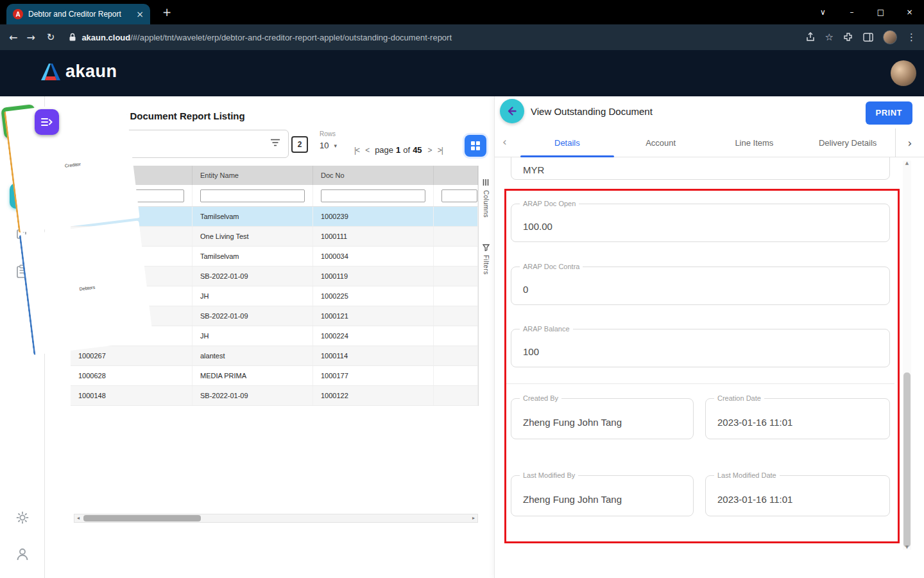  I want to click on field-label: ARAP Balance, so click(547, 329).